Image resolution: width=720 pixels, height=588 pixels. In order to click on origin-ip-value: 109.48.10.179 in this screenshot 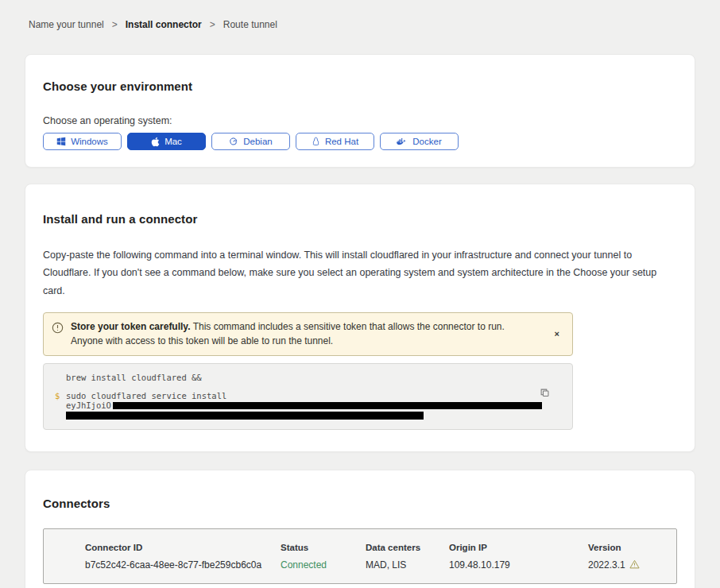, I will do `click(518, 565)`.